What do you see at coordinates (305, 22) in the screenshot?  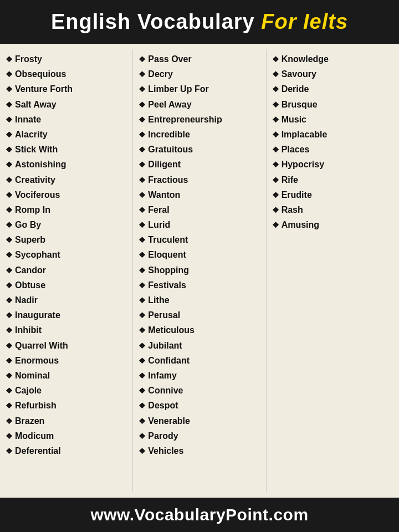 I see `title-yellow: For Ielts` at bounding box center [305, 22].